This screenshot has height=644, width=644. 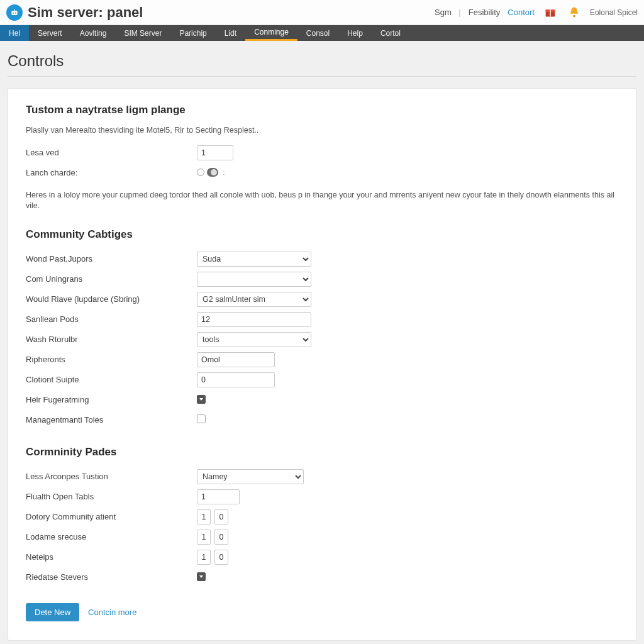 I want to click on wash-rtorulbr-select: tools, so click(x=254, y=340).